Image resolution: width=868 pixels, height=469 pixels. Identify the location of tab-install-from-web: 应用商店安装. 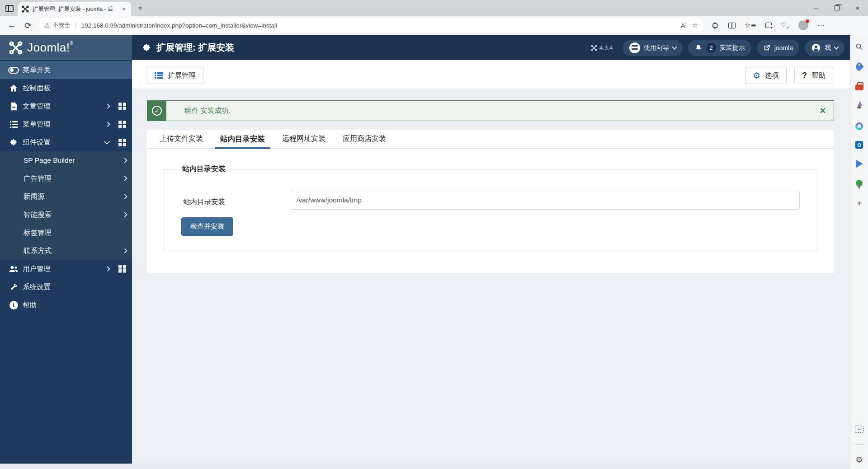
(364, 139).